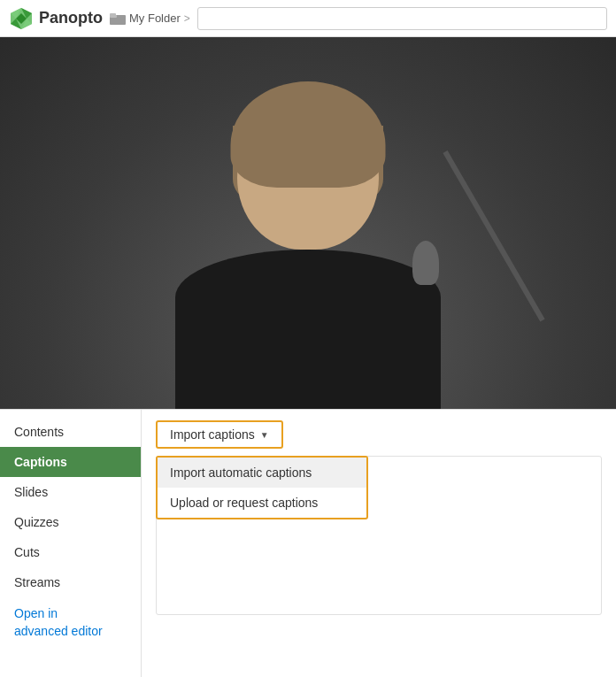 The image size is (616, 677). I want to click on folder-icon, so click(118, 19).